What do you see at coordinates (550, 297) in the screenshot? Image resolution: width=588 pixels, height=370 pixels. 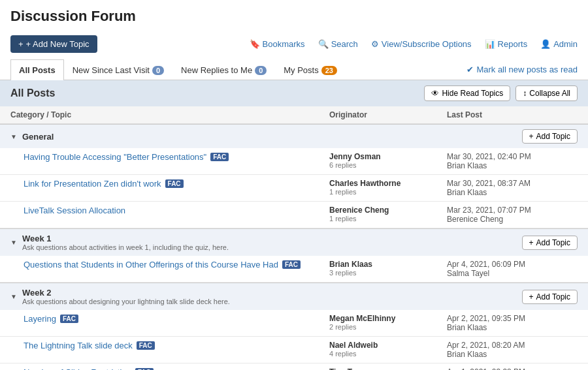 I see `add-topic-week2-button: + Add Topic` at bounding box center [550, 297].